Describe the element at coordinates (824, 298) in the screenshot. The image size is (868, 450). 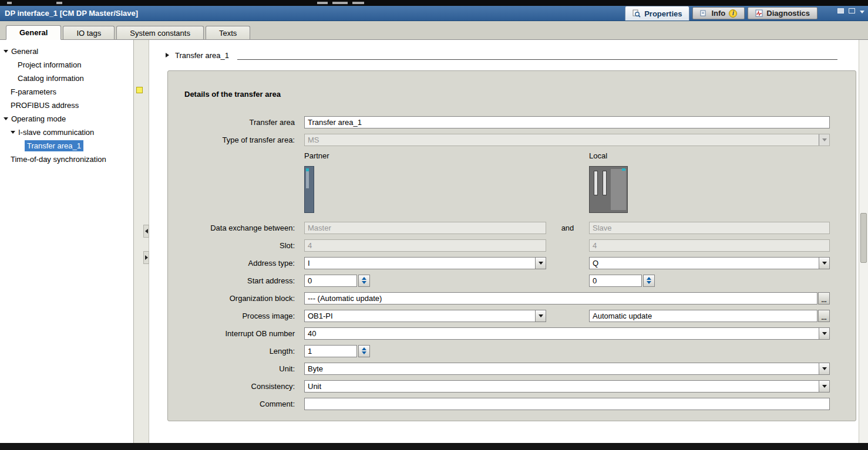
I see `organization-block-browse-button: ...` at that location.